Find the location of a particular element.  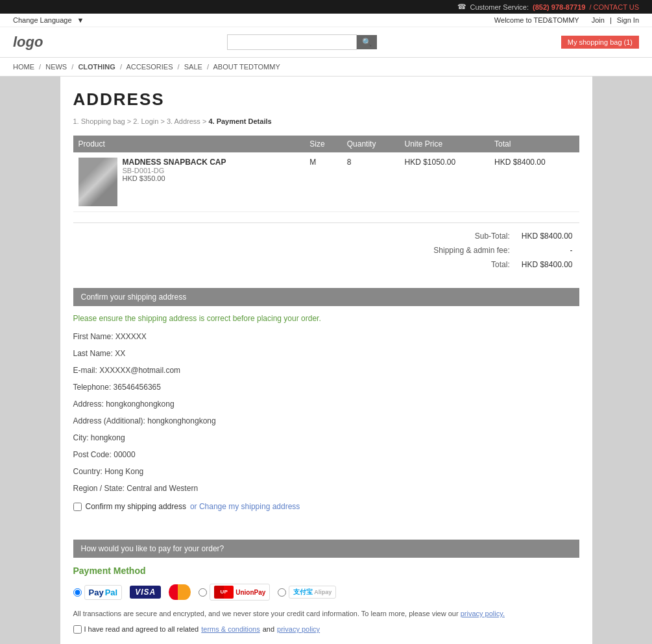

search-input is located at coordinates (292, 42).